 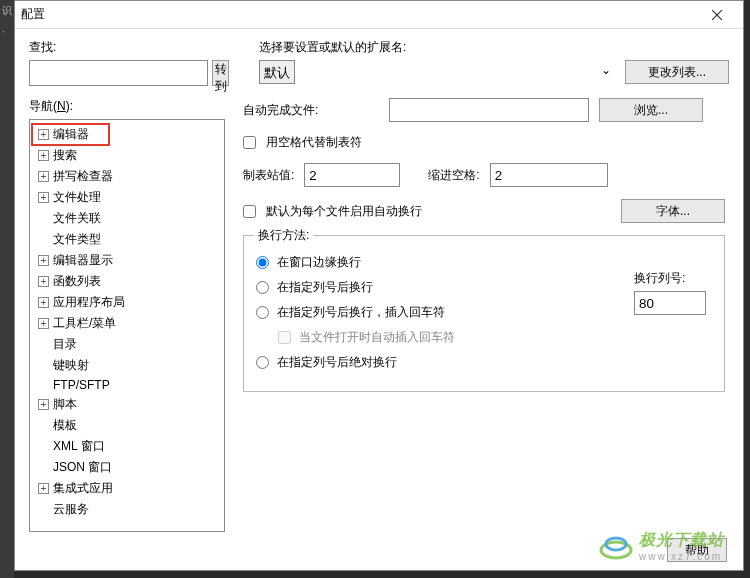 What do you see at coordinates (118, 73) in the screenshot?
I see `search-input` at bounding box center [118, 73].